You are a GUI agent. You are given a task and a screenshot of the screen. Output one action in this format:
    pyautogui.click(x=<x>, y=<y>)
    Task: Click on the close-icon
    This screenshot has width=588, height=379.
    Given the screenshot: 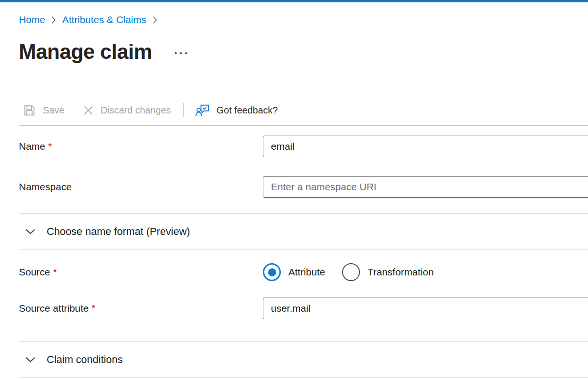 What is the action you would take?
    pyautogui.click(x=89, y=110)
    